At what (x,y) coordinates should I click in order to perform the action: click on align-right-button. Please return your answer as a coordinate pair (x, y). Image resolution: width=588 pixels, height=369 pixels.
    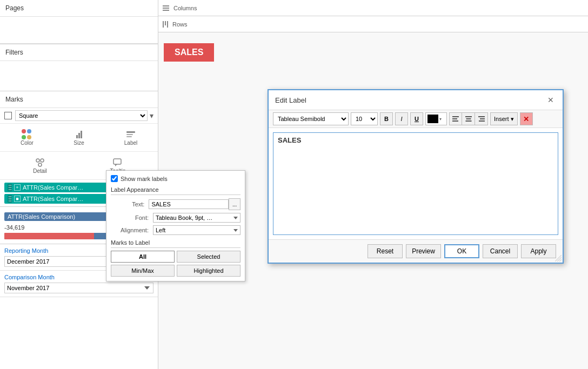
    Looking at the image, I should click on (482, 119).